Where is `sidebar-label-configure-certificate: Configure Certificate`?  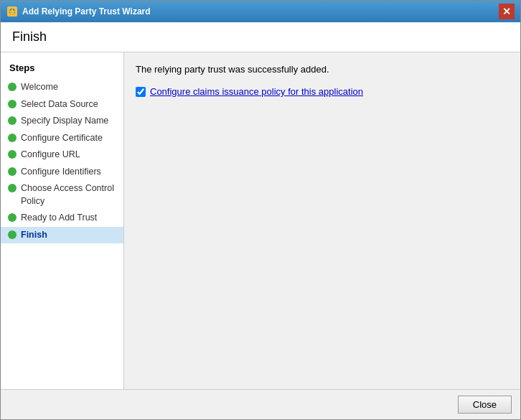 sidebar-label-configure-certificate: Configure Certificate is located at coordinates (62, 139).